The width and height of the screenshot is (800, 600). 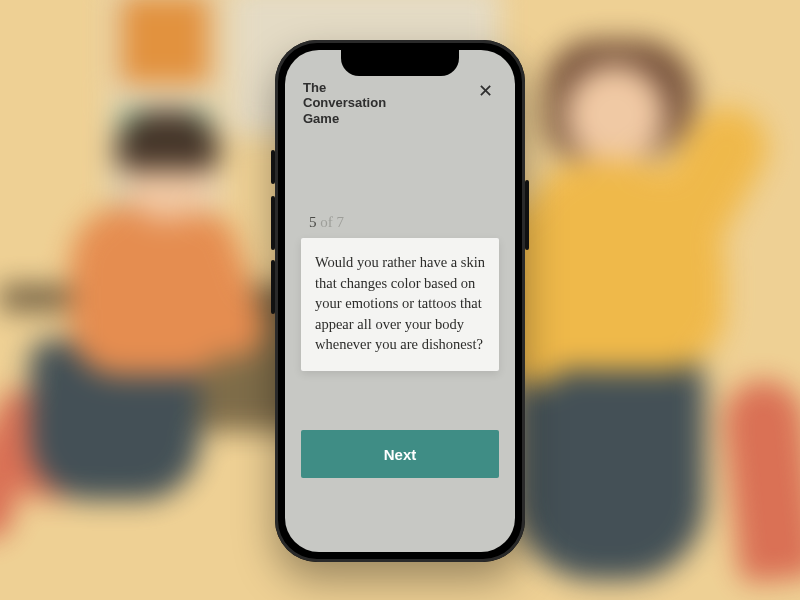 I want to click on question-card: Would you rather have a skin that change…, so click(x=400, y=304).